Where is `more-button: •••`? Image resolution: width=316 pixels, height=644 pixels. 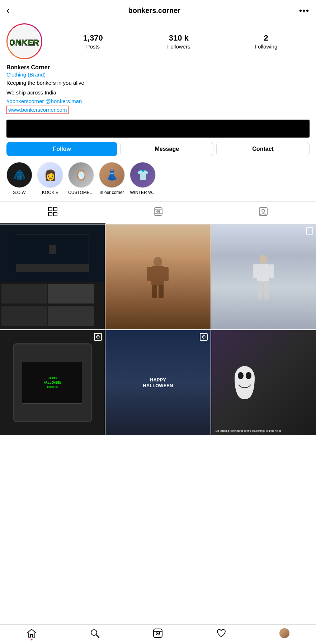
more-button: ••• is located at coordinates (304, 11).